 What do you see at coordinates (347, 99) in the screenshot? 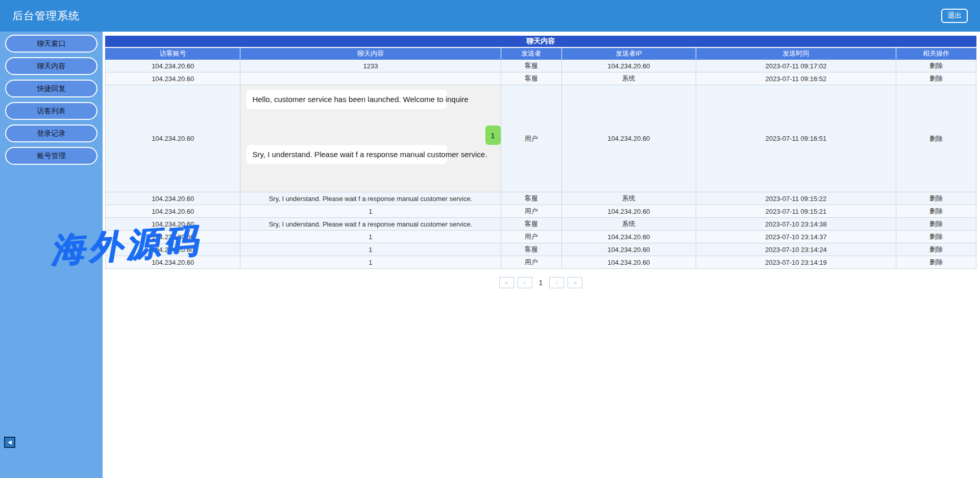
I see `chat-bubble: Hello, customer service has been launche…` at bounding box center [347, 99].